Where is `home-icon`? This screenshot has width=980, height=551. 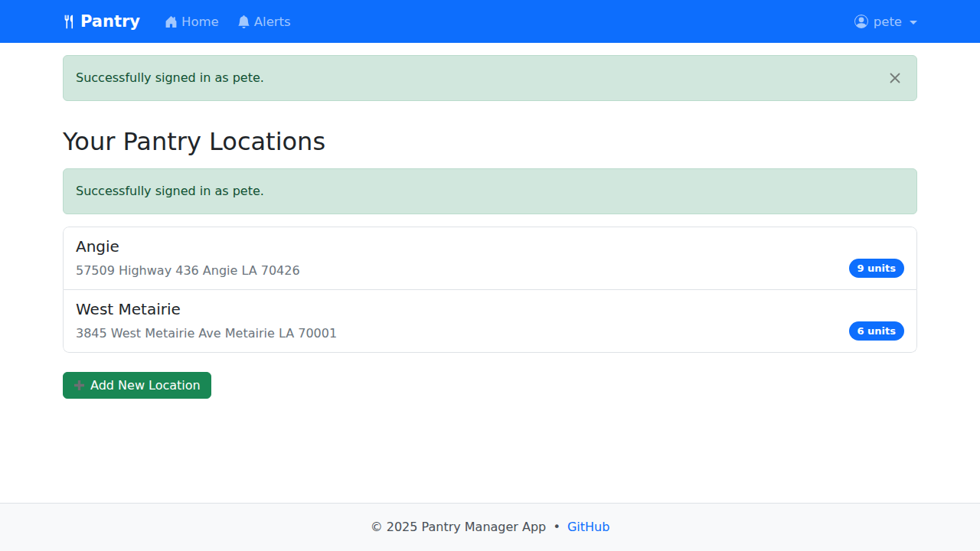
home-icon is located at coordinates (172, 21).